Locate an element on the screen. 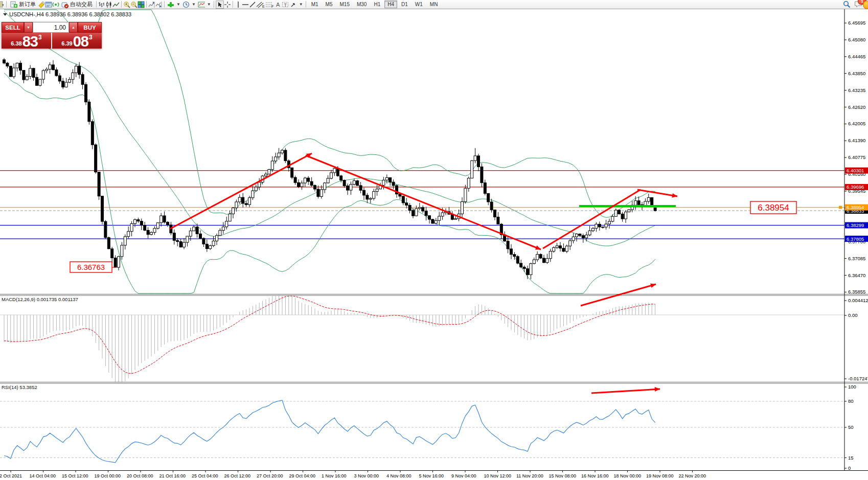 This screenshot has height=480, width=868. text-tool-icon: A is located at coordinates (278, 5).